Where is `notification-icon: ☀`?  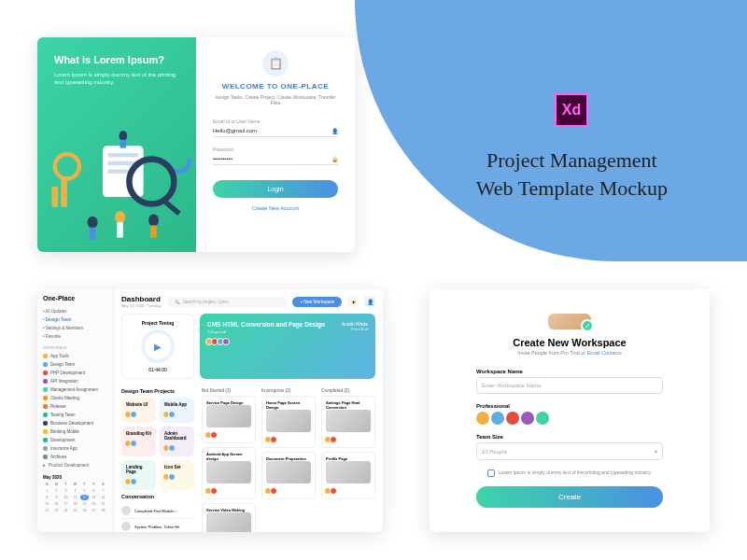
notification-icon: ☀ is located at coordinates (353, 301).